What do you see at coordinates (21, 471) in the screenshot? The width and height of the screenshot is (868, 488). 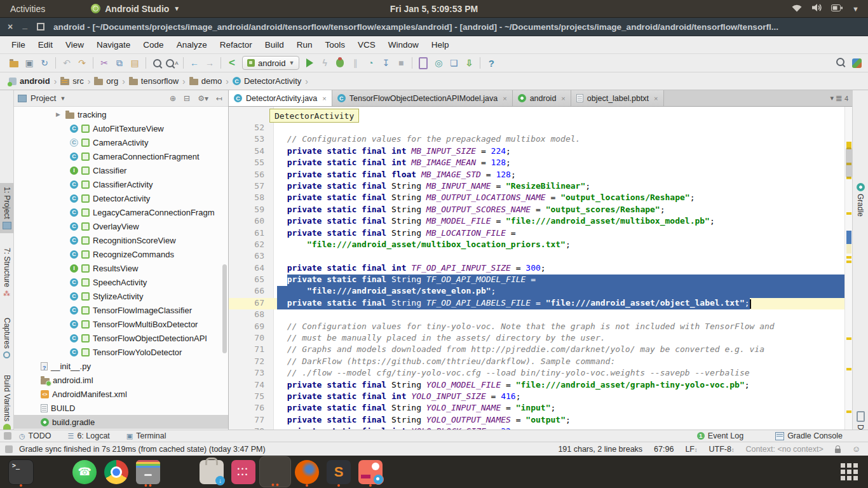 I see `dock-item-terminal` at bounding box center [21, 471].